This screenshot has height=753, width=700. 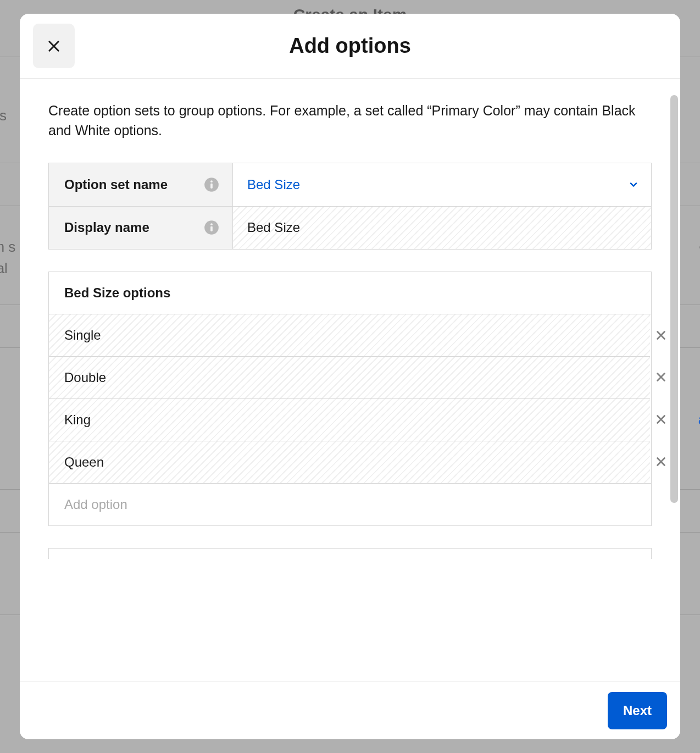 What do you see at coordinates (349, 462) in the screenshot?
I see `option-item-field: Queen` at bounding box center [349, 462].